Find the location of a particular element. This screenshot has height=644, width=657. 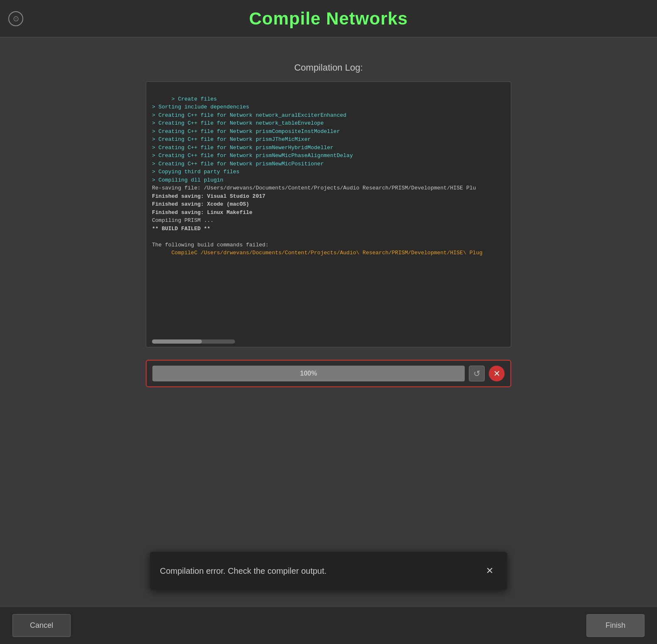

progress-section: 100% ↺ ✕ is located at coordinates (328, 374).